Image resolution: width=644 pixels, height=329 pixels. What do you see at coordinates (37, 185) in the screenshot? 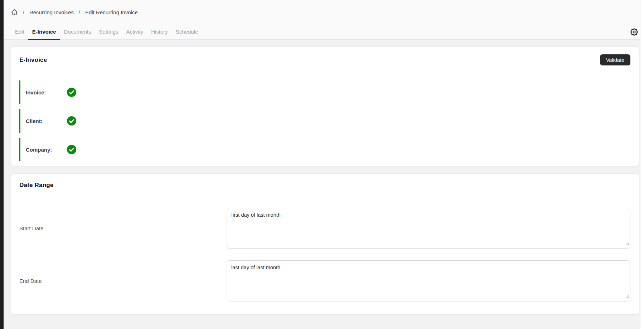
I see `date-range-card-title: Date Range` at bounding box center [37, 185].